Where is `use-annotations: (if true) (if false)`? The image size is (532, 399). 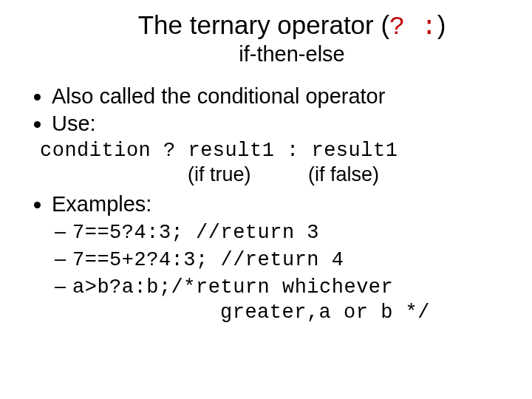
use-annotations: (if true) (if false) is located at coordinates (275, 174).